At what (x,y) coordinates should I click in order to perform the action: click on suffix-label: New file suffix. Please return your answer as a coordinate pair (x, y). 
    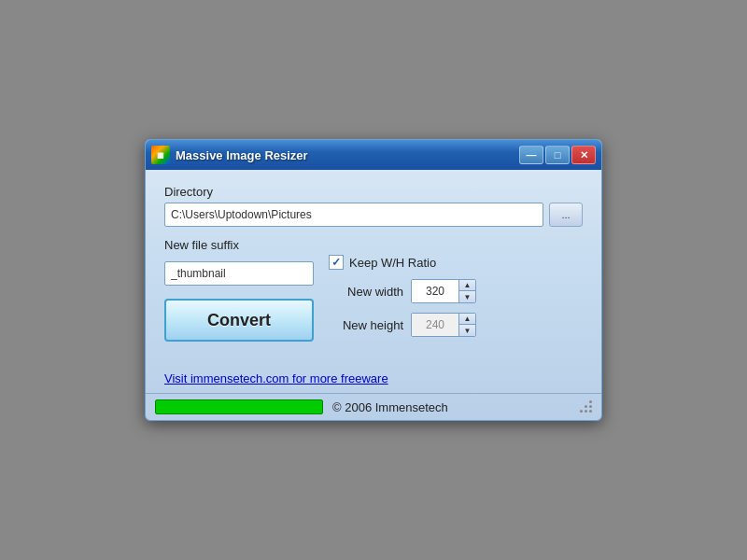
    Looking at the image, I should click on (239, 245).